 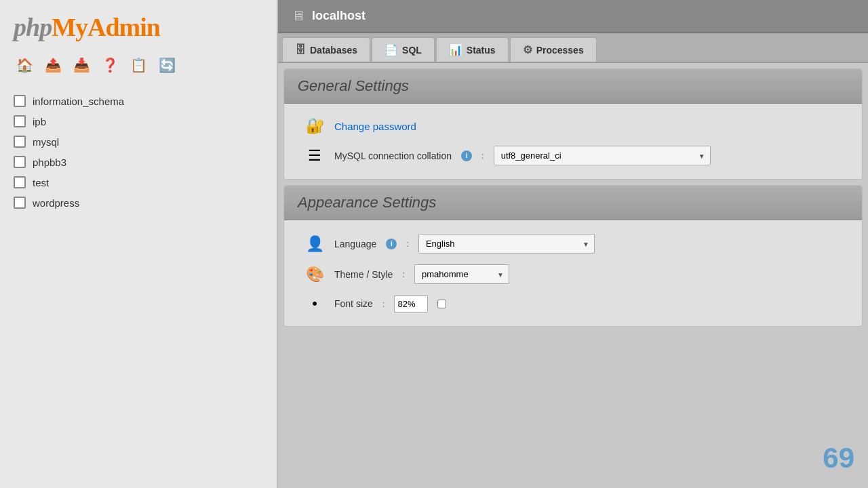 What do you see at coordinates (573, 203) in the screenshot?
I see `appearance-settings-header: Appearance Settings` at bounding box center [573, 203].